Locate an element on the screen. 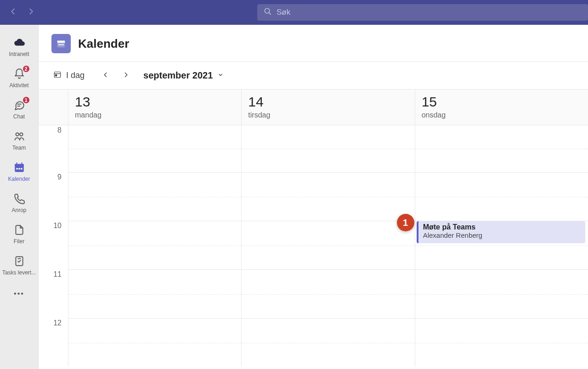  calendar-event: Møte på Teams Alexander Renberg is located at coordinates (501, 232).